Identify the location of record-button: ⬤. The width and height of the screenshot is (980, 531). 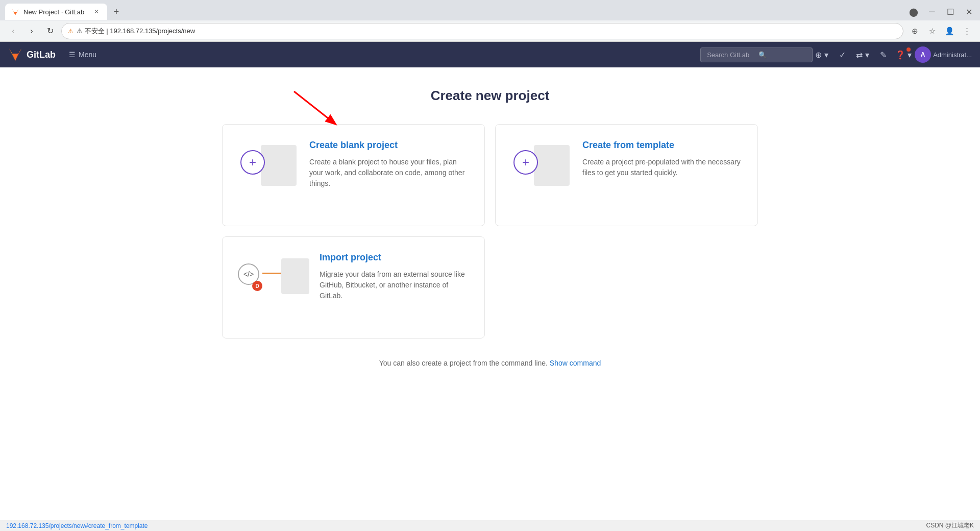
(914, 12).